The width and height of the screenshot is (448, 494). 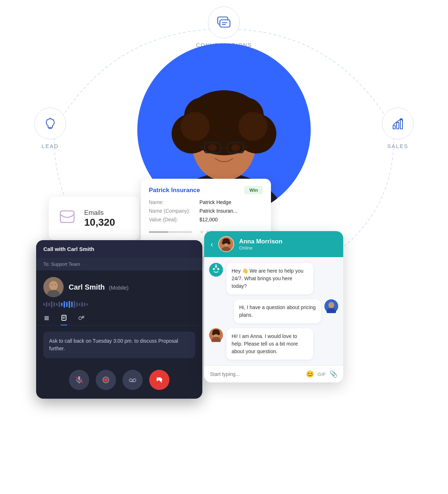 What do you see at coordinates (119, 264) in the screenshot?
I see `call-to: To: Support Team` at bounding box center [119, 264].